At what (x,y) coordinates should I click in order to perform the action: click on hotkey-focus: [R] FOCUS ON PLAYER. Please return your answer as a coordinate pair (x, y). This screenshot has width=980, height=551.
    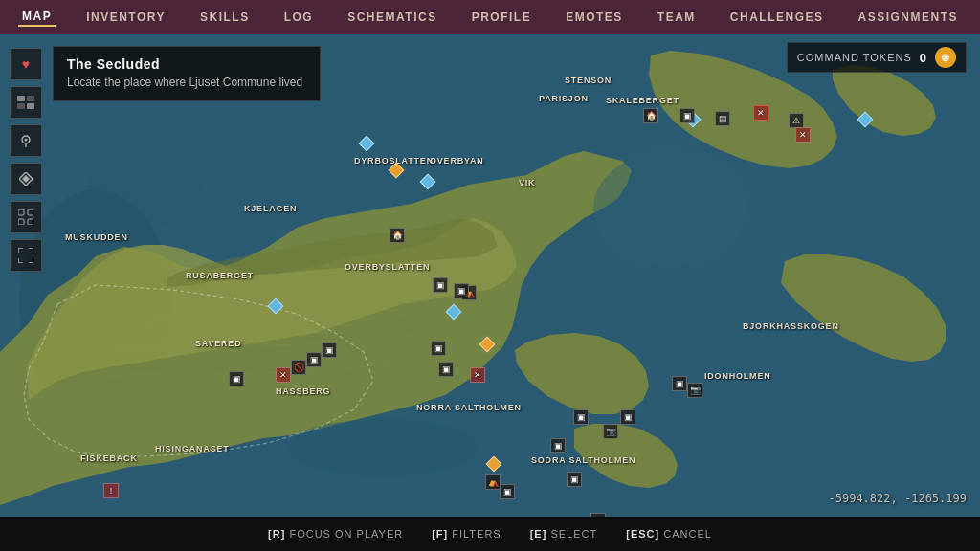
    Looking at the image, I should click on (335, 534).